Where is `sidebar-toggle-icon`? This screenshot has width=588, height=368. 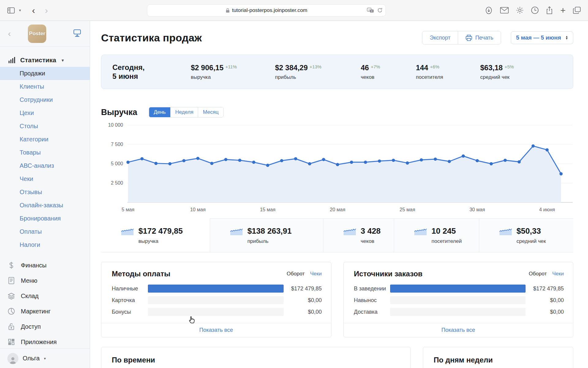 sidebar-toggle-icon is located at coordinates (11, 10).